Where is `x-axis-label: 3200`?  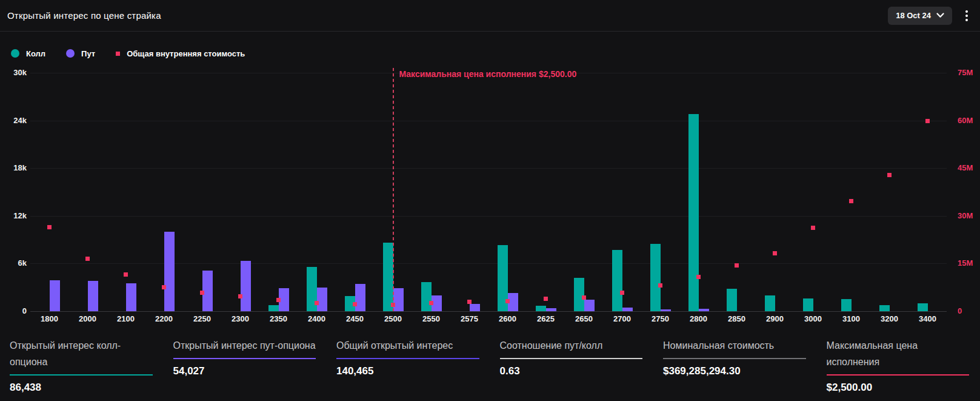 x-axis-label: 3200 is located at coordinates (890, 319).